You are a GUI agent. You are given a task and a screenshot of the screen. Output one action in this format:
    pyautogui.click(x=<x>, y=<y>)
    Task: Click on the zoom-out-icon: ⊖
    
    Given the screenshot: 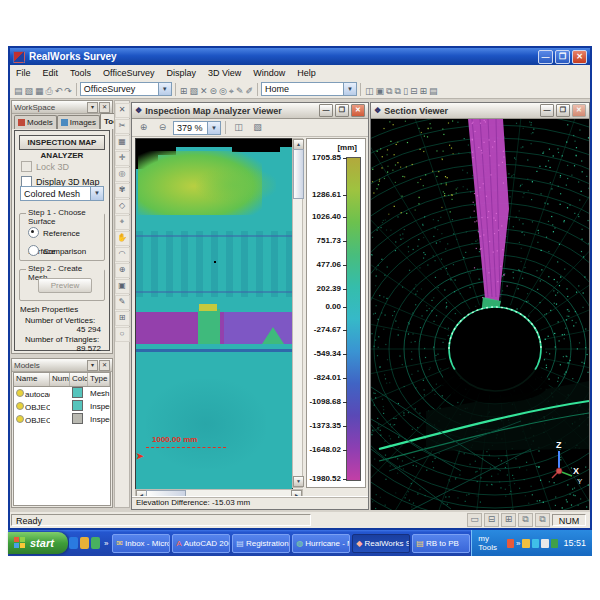 What is the action you would take?
    pyautogui.click(x=162, y=128)
    